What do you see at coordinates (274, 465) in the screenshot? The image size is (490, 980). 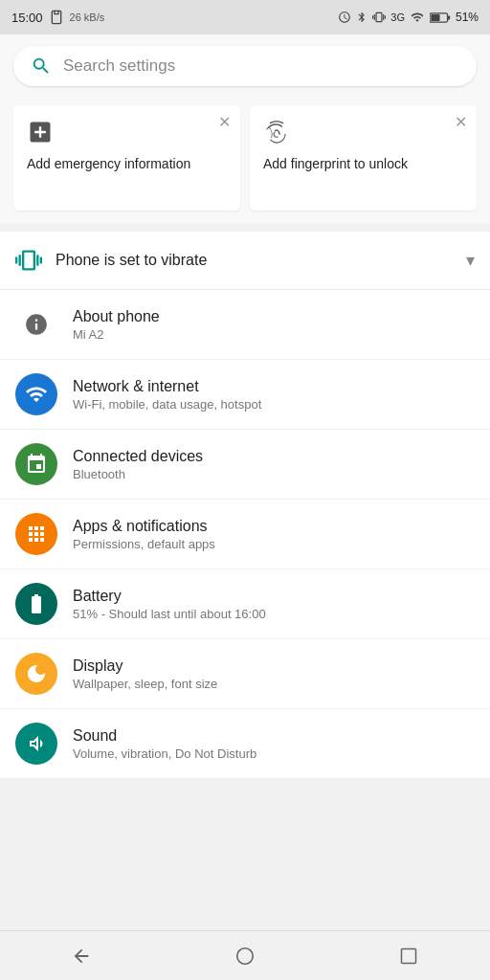 I see `connected-text: Connected devices Bluetooth` at bounding box center [274, 465].